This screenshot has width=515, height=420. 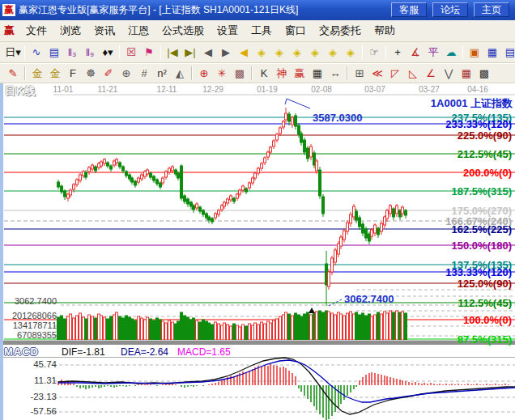 What do you see at coordinates (36, 301) in the screenshot?
I see `left-axis-label: 3062.7400` at bounding box center [36, 301].